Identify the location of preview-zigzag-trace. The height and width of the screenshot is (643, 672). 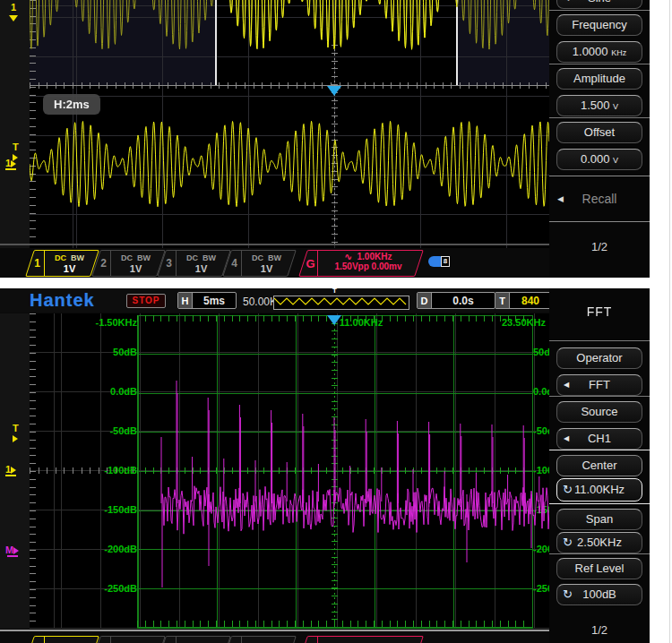
(340, 301).